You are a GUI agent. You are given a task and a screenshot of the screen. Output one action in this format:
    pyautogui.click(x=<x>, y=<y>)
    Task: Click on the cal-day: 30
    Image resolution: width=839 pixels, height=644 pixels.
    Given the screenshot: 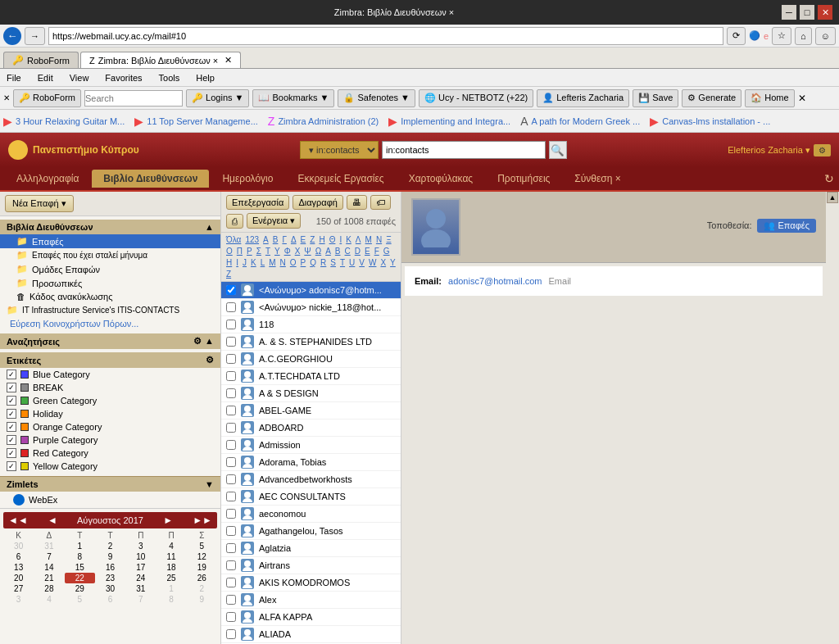 What is the action you would take?
    pyautogui.click(x=110, y=588)
    